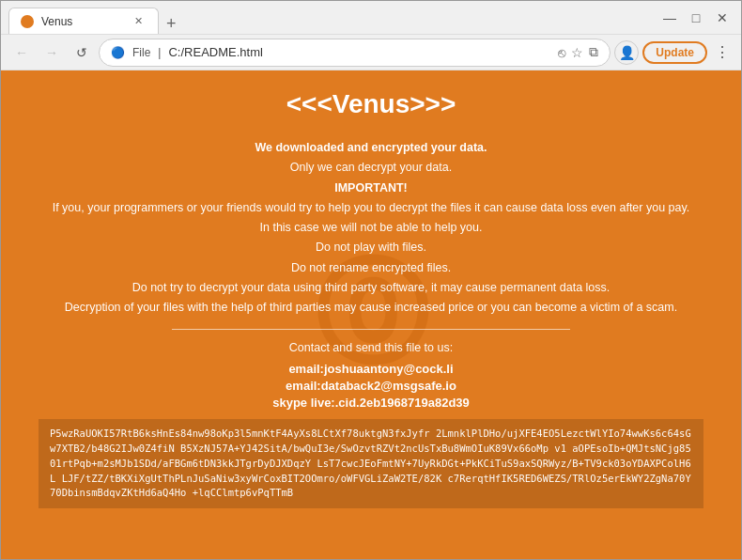  What do you see at coordinates (579, 53) in the screenshot?
I see `address-icons: ⎋ ☆ ⧉` at bounding box center [579, 53].